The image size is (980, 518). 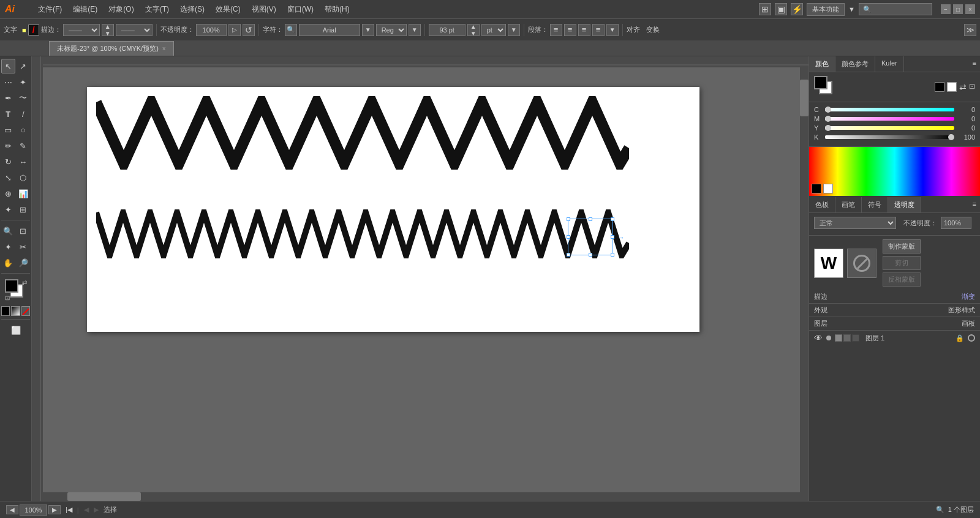 What do you see at coordinates (895, 9) in the screenshot?
I see `search-input` at bounding box center [895, 9].